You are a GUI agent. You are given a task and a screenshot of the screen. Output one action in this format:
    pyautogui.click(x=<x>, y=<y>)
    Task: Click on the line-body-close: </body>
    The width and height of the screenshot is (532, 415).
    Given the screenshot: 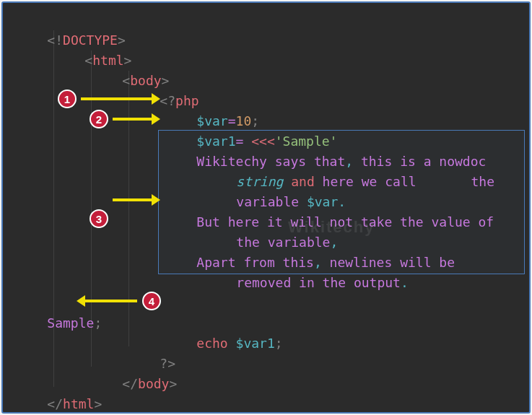 What is the action you would take?
    pyautogui.click(x=134, y=384)
    